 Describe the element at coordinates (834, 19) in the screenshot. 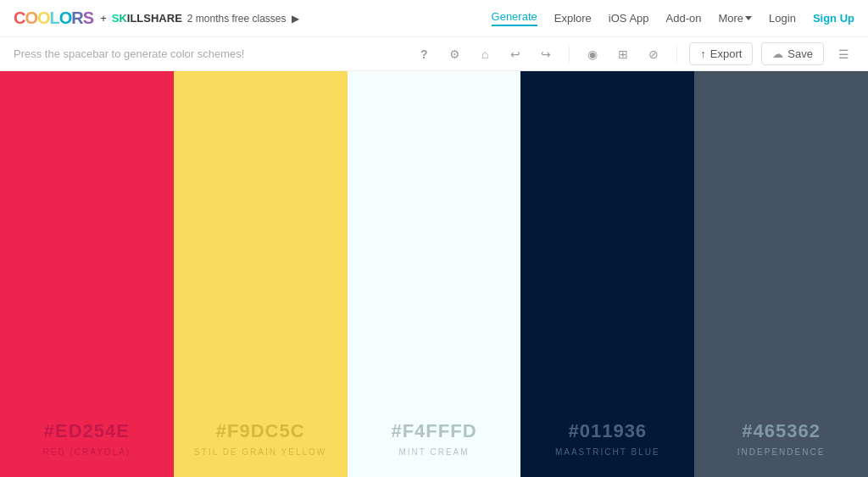

I see `nav-signup: Sign Up` at that location.